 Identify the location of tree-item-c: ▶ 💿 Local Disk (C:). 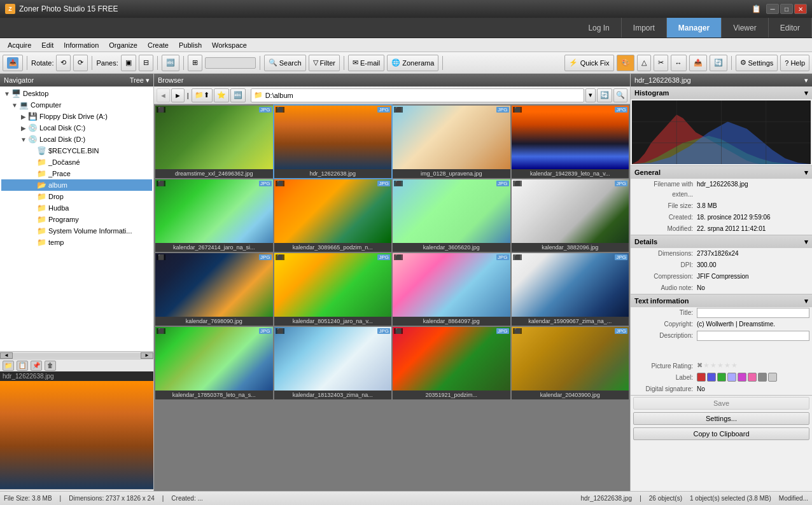
(76, 128).